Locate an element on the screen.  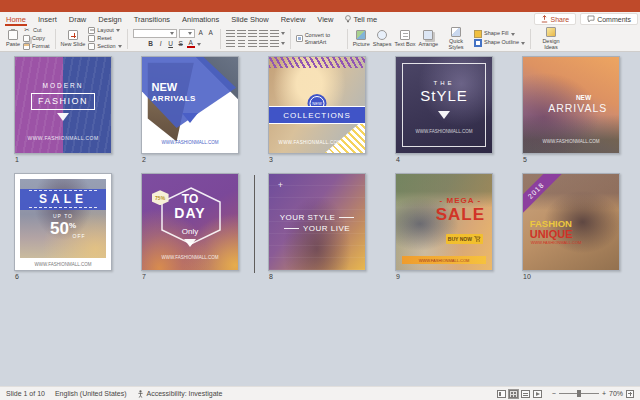
cut-label: Cut is located at coordinates (38, 31).